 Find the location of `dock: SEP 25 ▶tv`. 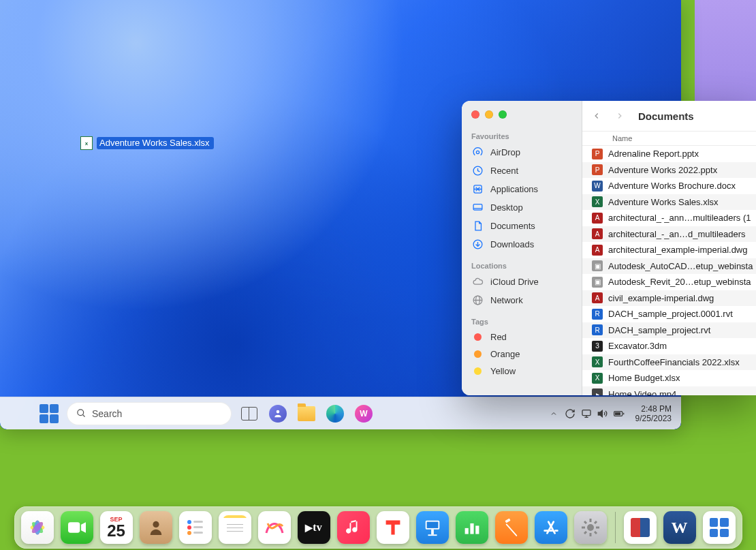

dock: SEP 25 ▶tv is located at coordinates (379, 528).